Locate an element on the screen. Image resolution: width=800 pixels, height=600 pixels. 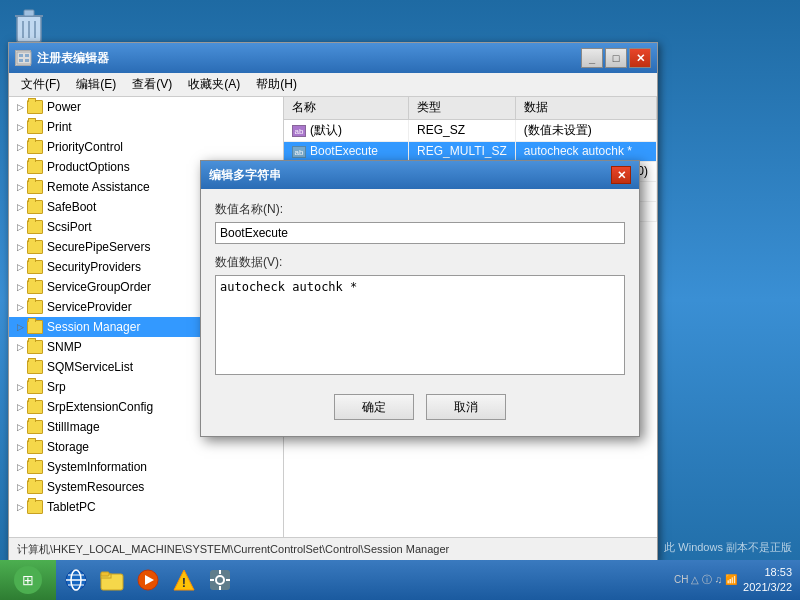
tree-item-power: ▷ Power is located at coordinates (146, 107).